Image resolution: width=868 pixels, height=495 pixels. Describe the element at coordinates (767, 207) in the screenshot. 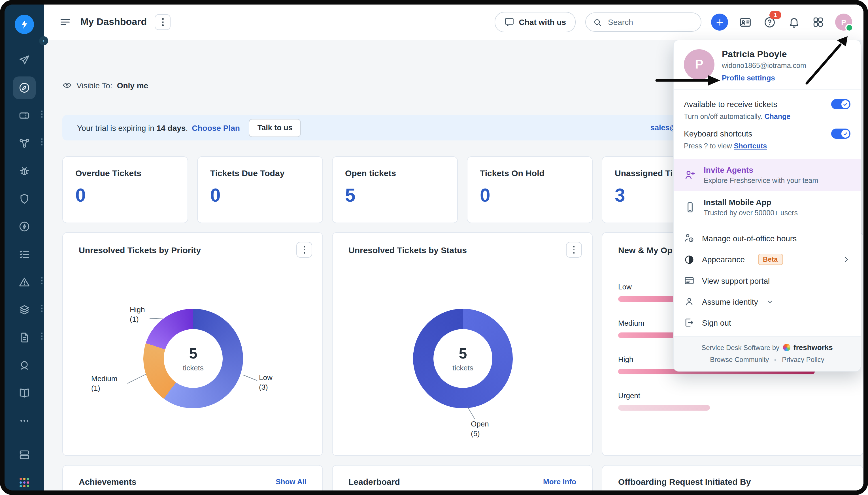

I see `install-app-item: Install Mobile App Trusted by over 50000…` at that location.